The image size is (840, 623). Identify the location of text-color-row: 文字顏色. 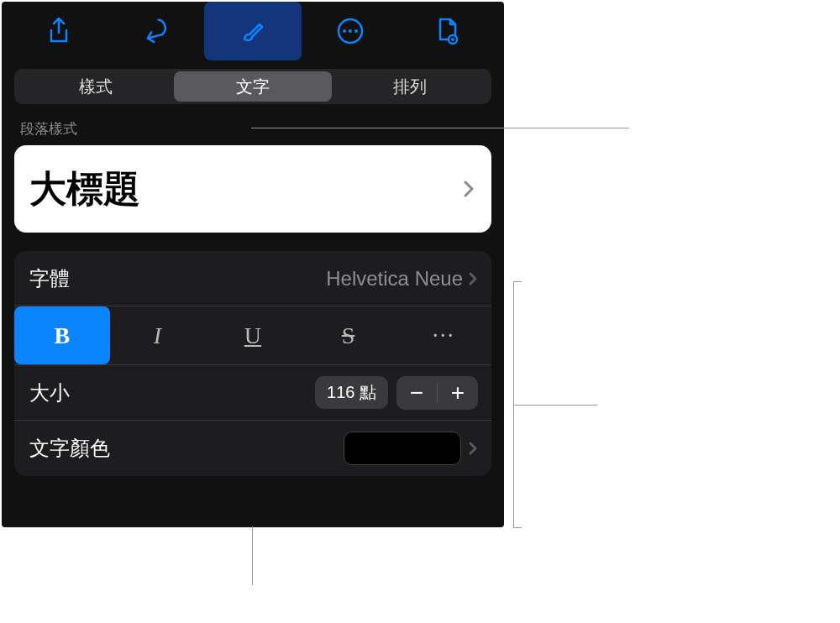
(253, 448).